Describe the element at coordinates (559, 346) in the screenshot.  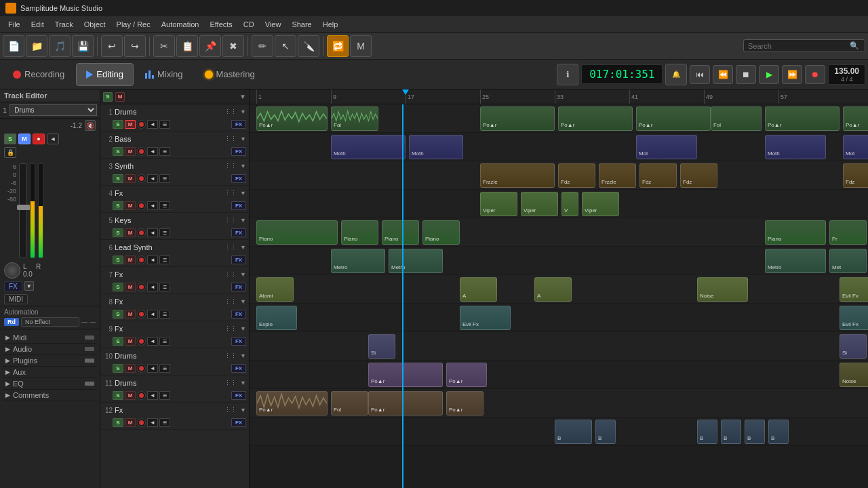
I see `timeline-track-9: Si Si` at that location.